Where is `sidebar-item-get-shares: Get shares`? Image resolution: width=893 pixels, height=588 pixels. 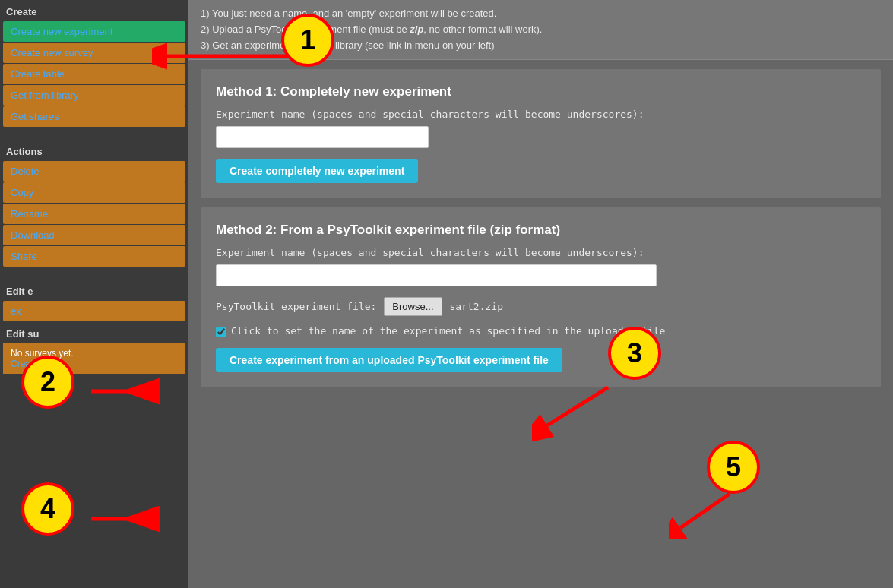
sidebar-item-get-shares: Get shares is located at coordinates (94, 117).